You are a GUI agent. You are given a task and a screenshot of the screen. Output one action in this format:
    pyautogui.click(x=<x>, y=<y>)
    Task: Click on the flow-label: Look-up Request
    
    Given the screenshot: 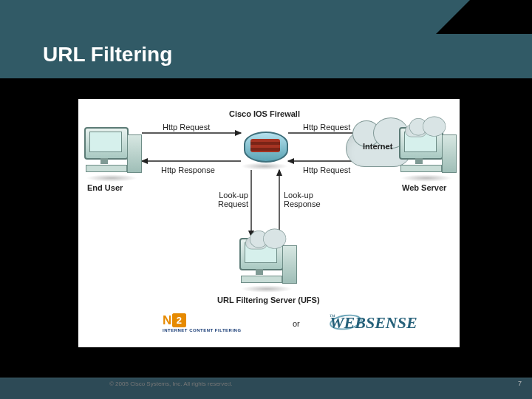 What is the action you would take?
    pyautogui.click(x=231, y=200)
    